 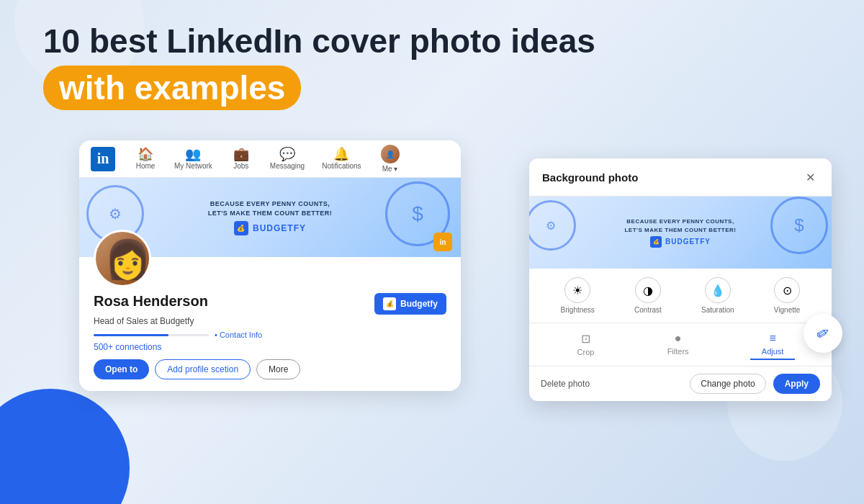 I want to click on vignette-label: Vignette, so click(x=788, y=310).